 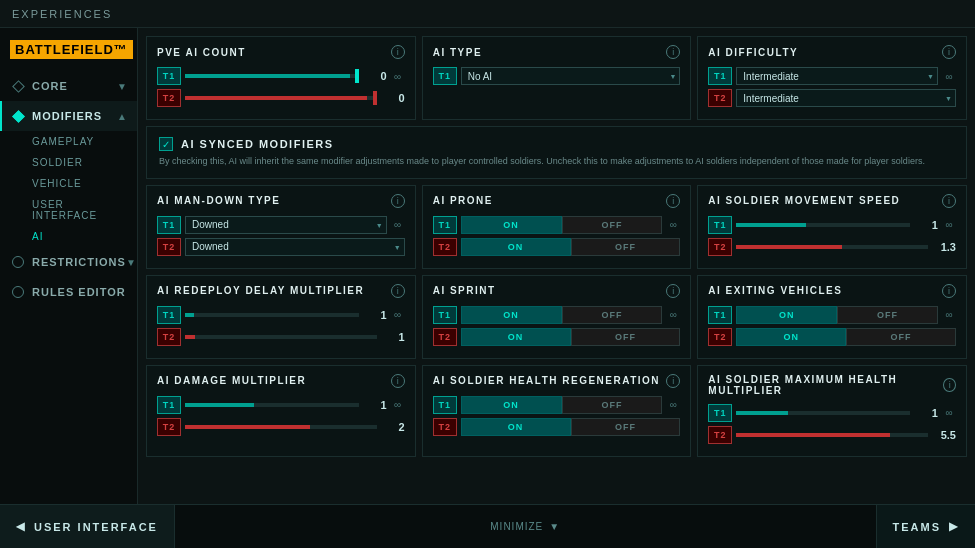 What do you see at coordinates (488, 14) in the screenshot?
I see `top-bar: EXPERIENCES` at bounding box center [488, 14].